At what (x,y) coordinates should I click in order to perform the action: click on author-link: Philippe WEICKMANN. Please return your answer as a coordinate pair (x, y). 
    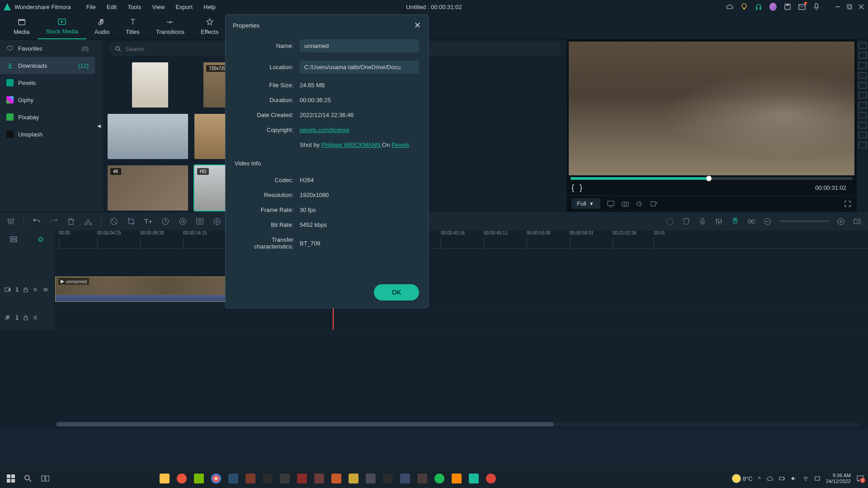
    Looking at the image, I should click on (352, 145).